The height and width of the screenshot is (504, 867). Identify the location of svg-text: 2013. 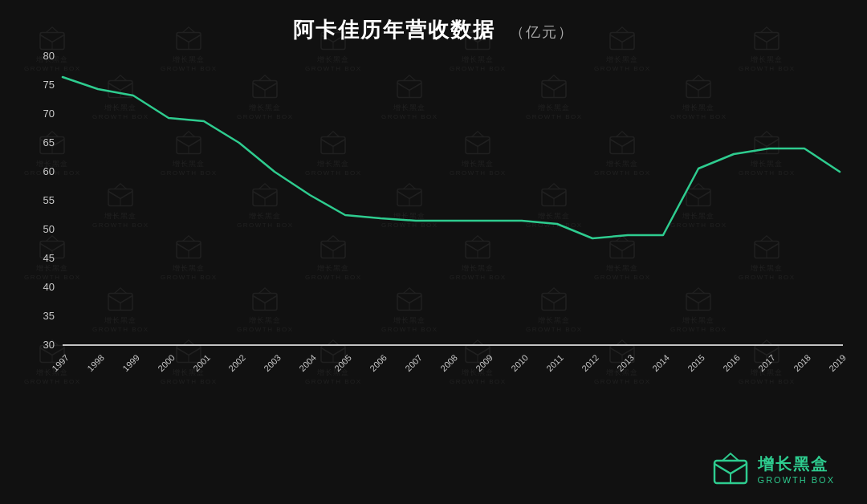
(625, 363).